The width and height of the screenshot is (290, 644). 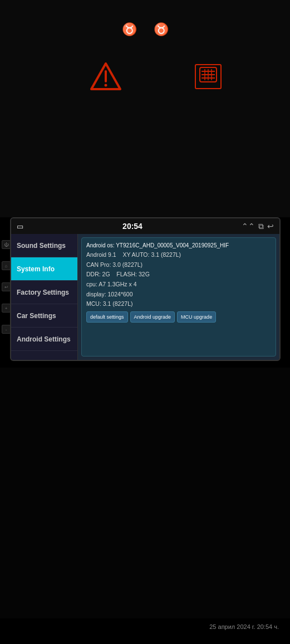 I want to click on hazard-warning-icon, so click(x=106, y=78).